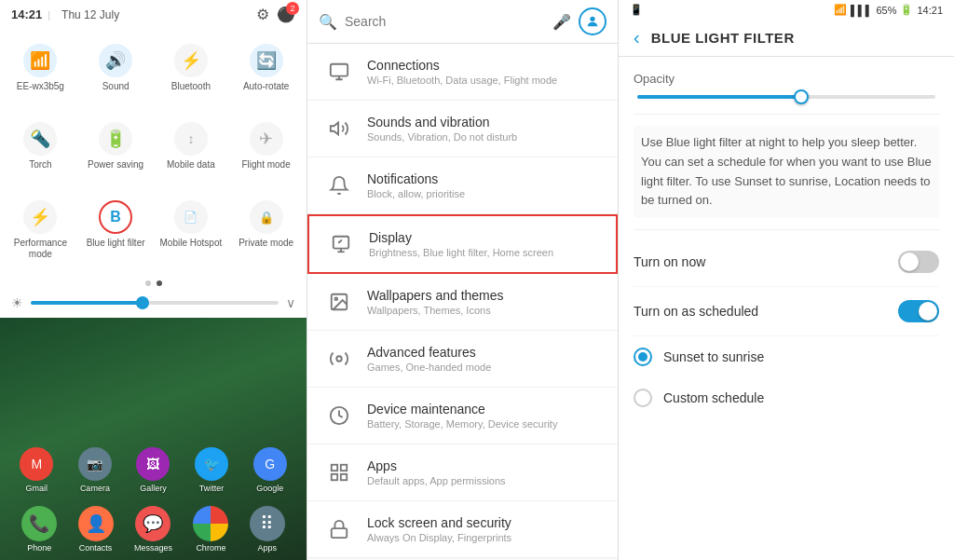  Describe the element at coordinates (266, 146) in the screenshot. I see `qs-tile-flightmode: ✈ Flight mode` at that location.